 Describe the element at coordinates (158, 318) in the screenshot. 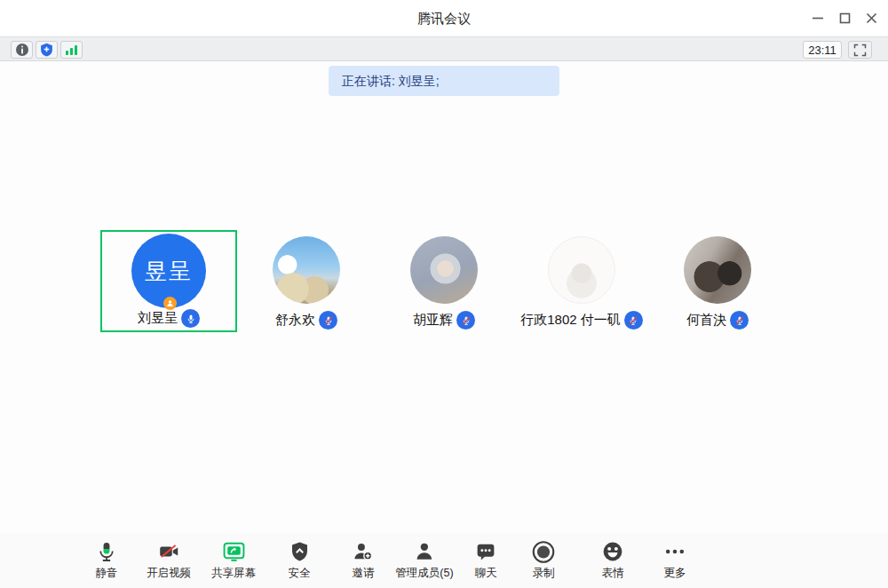

I see `participant-name: 刘昱呈` at that location.